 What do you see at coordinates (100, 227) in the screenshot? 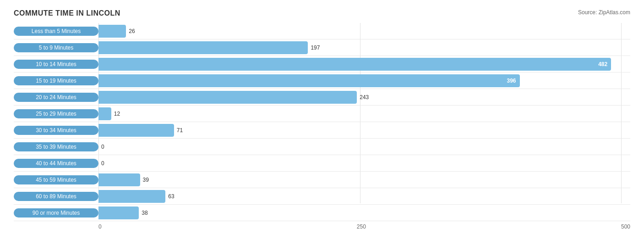
I see `x-axis-label-0: 0` at bounding box center [100, 227].